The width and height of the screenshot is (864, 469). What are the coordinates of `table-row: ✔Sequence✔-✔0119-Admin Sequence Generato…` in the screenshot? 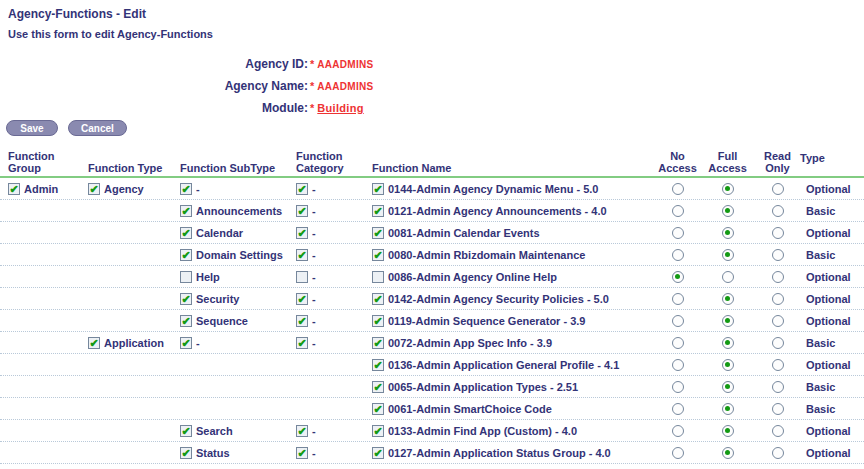 It's located at (432, 321).